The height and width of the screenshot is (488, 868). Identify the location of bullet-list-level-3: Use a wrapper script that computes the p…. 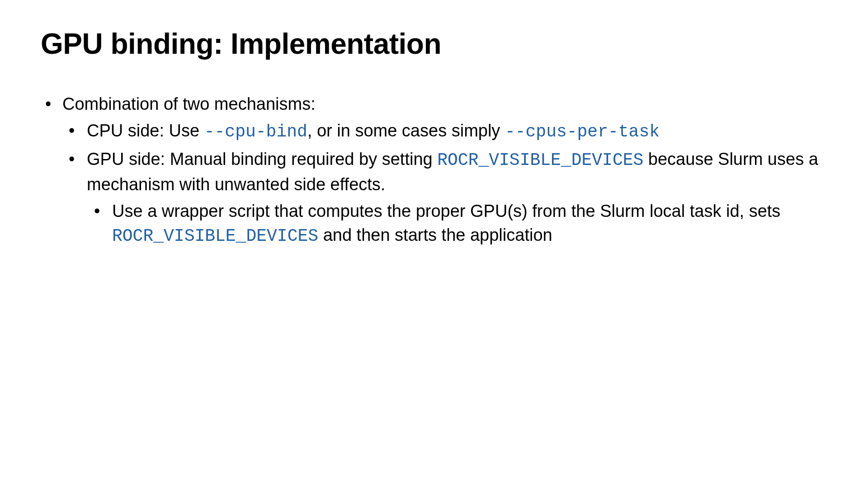
(457, 224).